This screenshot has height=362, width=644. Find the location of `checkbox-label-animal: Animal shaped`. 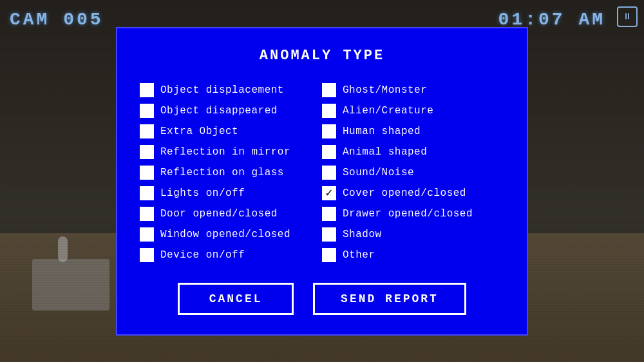

checkbox-label-animal: Animal shaped is located at coordinates (385, 152).